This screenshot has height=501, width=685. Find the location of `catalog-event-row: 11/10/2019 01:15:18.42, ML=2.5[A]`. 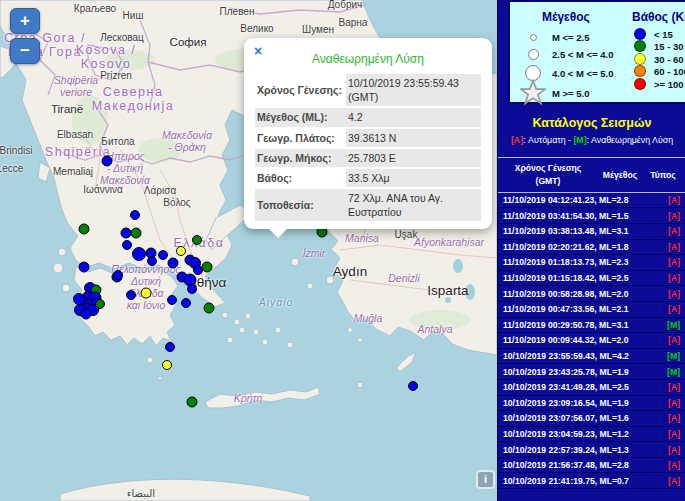

catalog-event-row: 11/10/2019 01:15:18.42, ML=2.5[A] is located at coordinates (592, 279).